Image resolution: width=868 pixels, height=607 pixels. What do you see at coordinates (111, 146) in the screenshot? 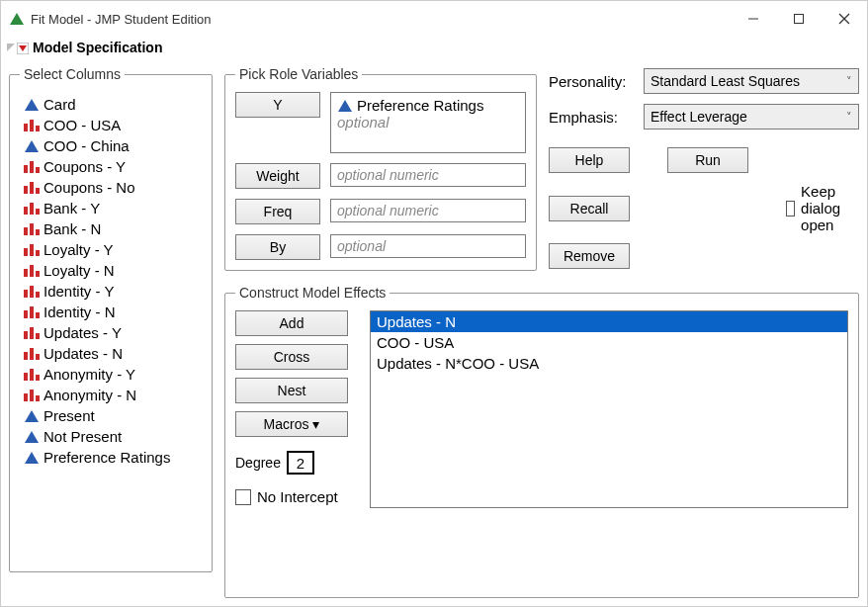
I see `column-item: COO - China` at bounding box center [111, 146].